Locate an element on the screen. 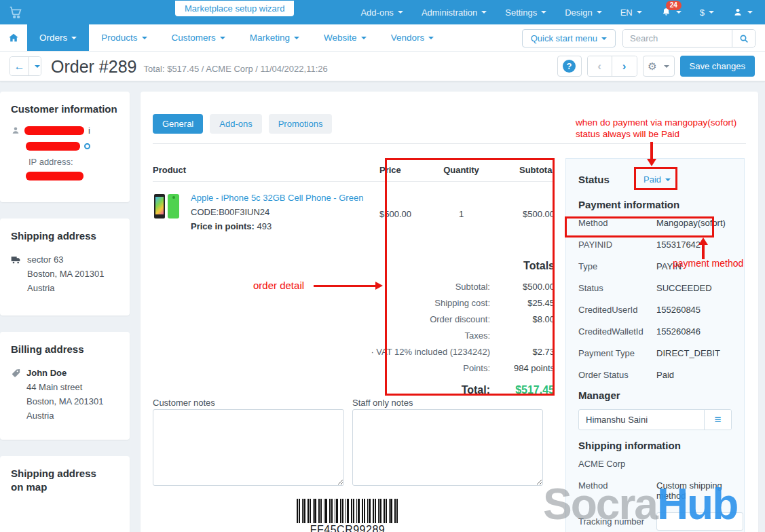 This screenshot has height=532, width=765. gear-icon: ⚙ is located at coordinates (652, 66).